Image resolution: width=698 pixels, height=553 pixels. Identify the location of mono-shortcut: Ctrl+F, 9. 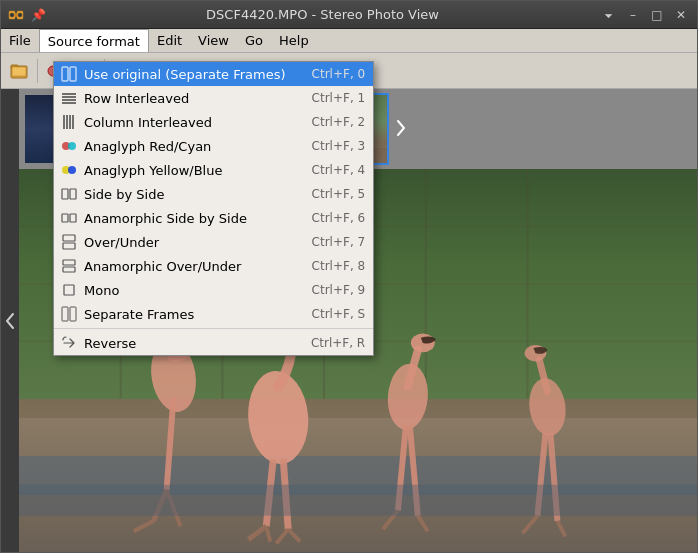
(339, 290).